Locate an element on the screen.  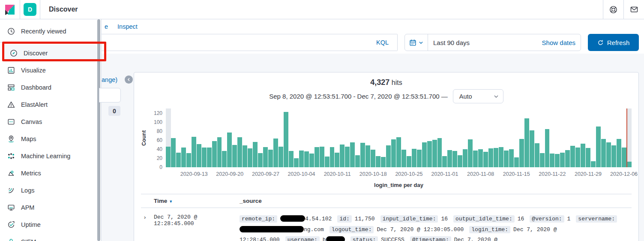
calendar-dropdown-button is located at coordinates (416, 42).